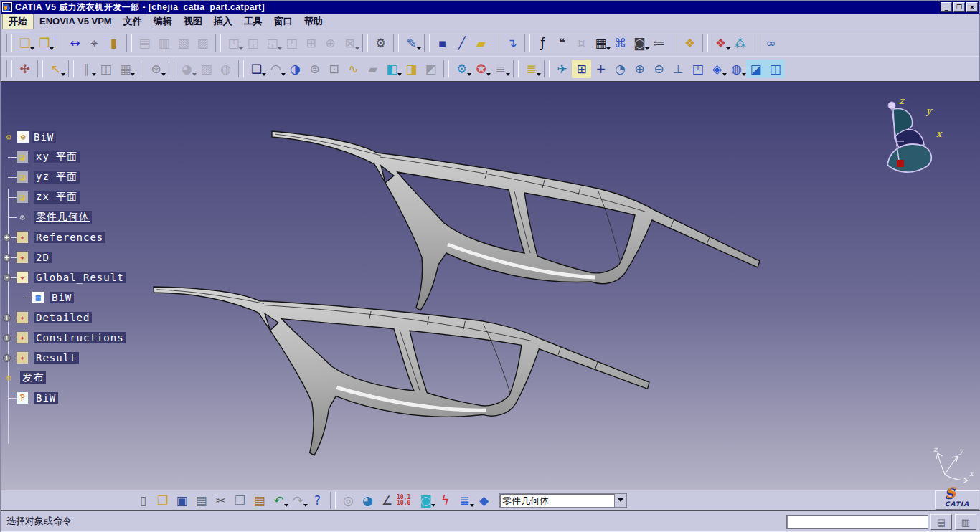  I want to click on paste-icon: ▤, so click(260, 500).